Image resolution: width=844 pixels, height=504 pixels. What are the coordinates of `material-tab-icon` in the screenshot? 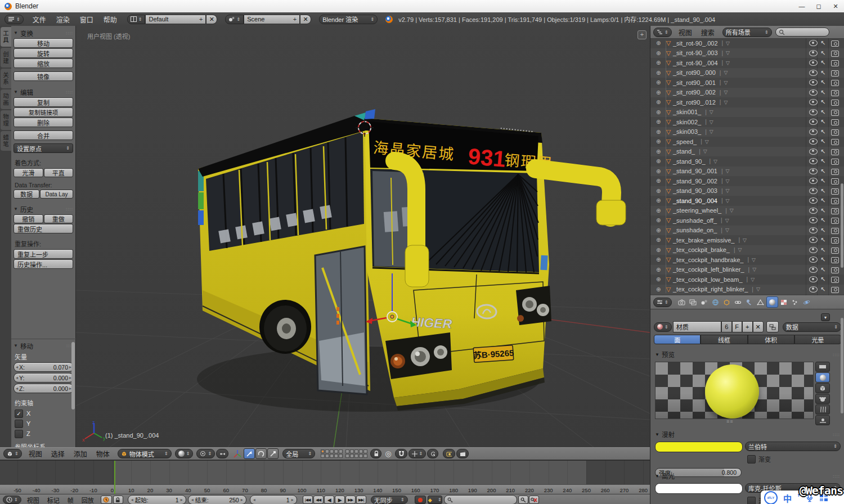 It's located at (772, 302).